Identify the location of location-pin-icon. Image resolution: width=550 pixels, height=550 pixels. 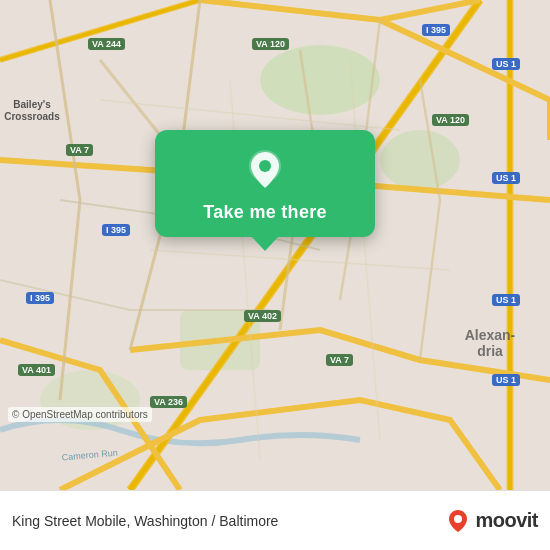
(265, 170).